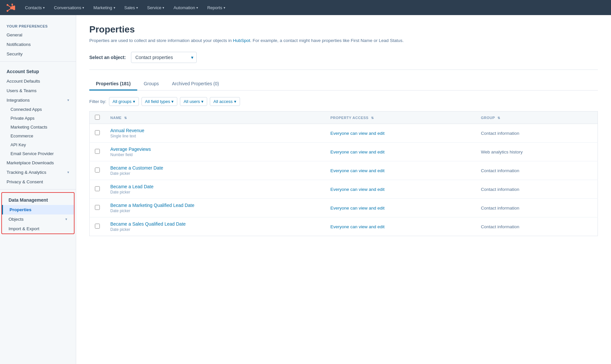 The height and width of the screenshot is (364, 611). I want to click on object-select-dropdown: Contact properties, so click(164, 57).